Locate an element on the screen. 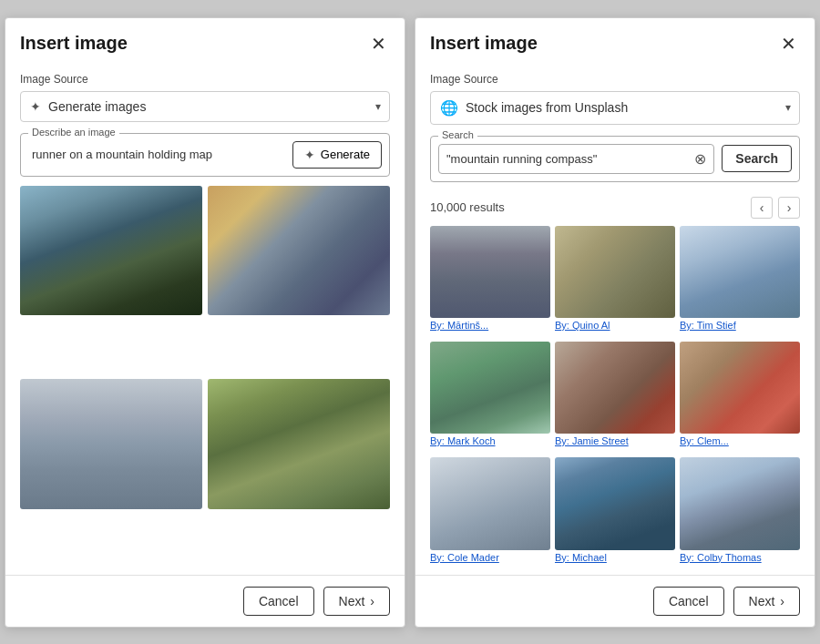 The width and height of the screenshot is (820, 644). left-dialog-title: Insert image is located at coordinates (74, 44).